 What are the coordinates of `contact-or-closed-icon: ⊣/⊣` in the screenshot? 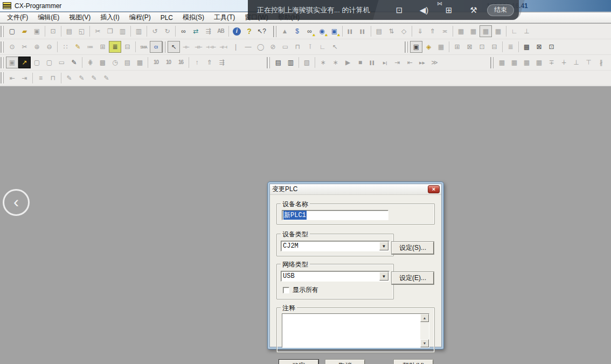 It's located at (223, 47).